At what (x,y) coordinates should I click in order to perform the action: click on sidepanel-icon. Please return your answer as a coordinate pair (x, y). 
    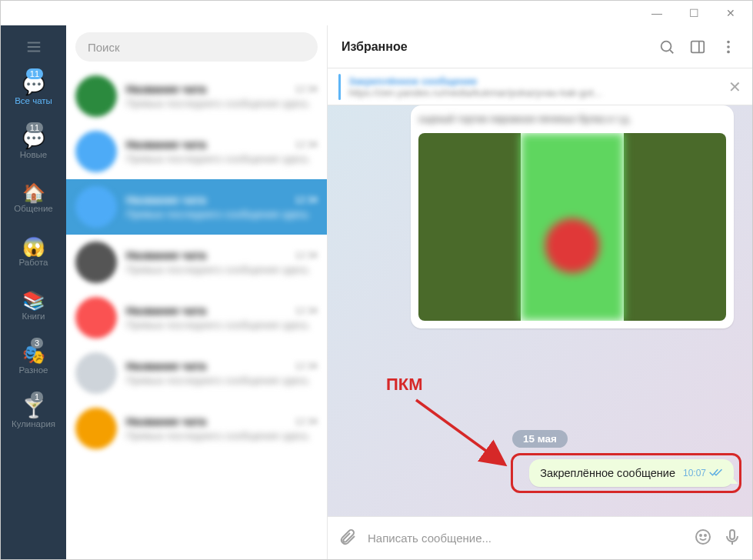
    Looking at the image, I should click on (698, 47).